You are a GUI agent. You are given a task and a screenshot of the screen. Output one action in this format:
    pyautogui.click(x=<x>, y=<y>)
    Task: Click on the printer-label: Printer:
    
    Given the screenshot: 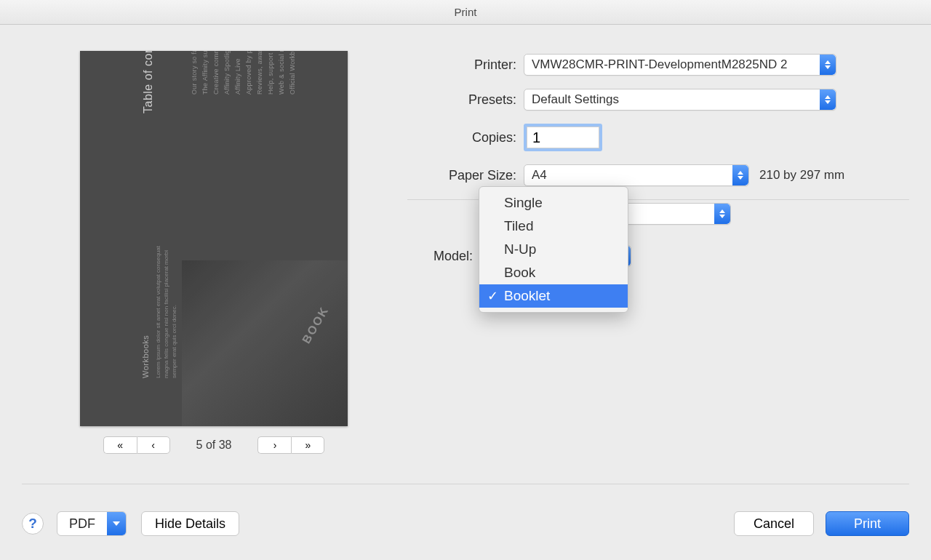 What is the action you would take?
    pyautogui.click(x=466, y=65)
    